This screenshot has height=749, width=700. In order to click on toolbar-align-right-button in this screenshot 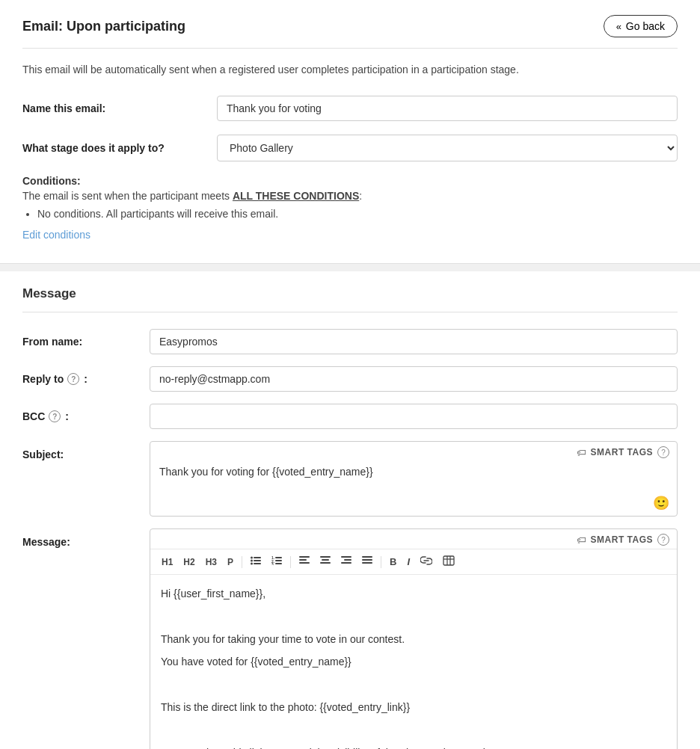, I will do `click(346, 562)`.